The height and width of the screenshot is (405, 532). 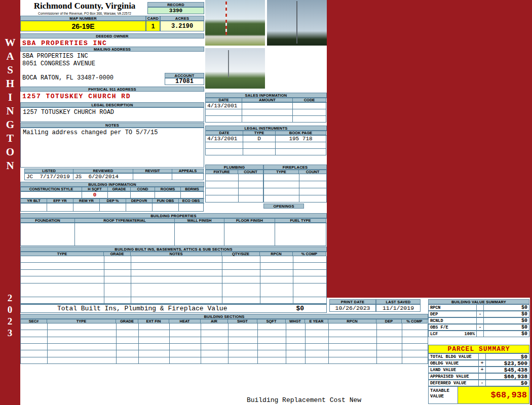 I want to click on last-saved-value: 11/1/2019, so click(x=398, y=308).